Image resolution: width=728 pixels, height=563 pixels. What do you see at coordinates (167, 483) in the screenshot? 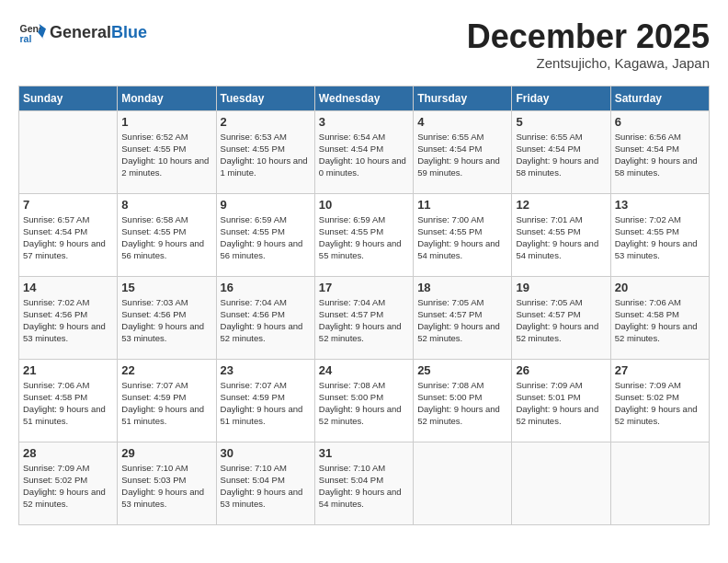
I see `calendar-cell: 29Sunrise: 7:10 AMSunset: 5:03 PMDayligh…` at bounding box center [167, 483].